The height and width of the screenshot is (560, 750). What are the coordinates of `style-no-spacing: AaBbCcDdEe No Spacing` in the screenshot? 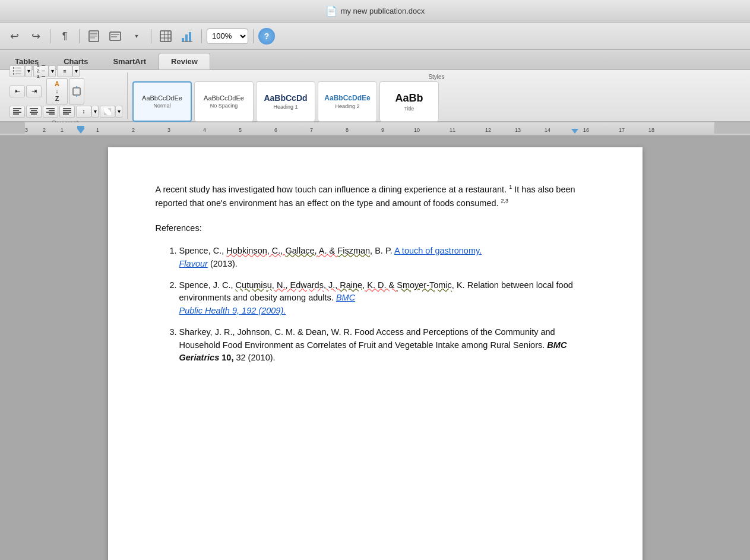 It's located at (224, 102).